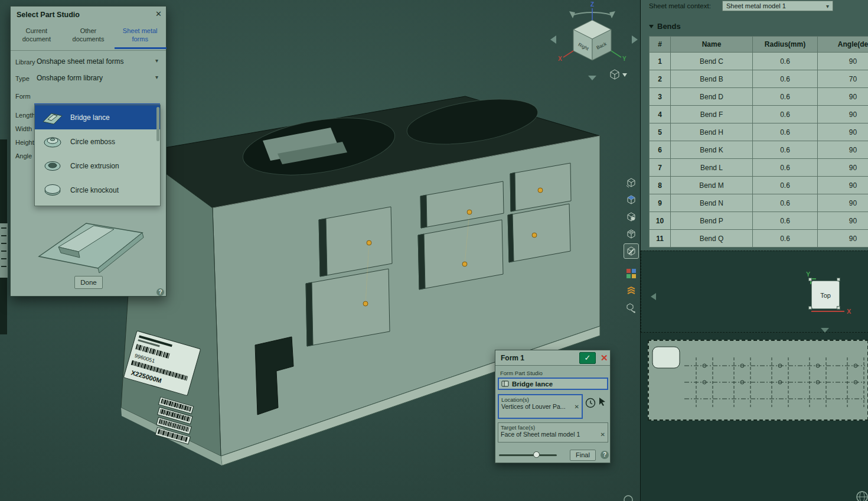 The width and height of the screenshot is (868, 501). I want to click on cell: 8, so click(660, 186).